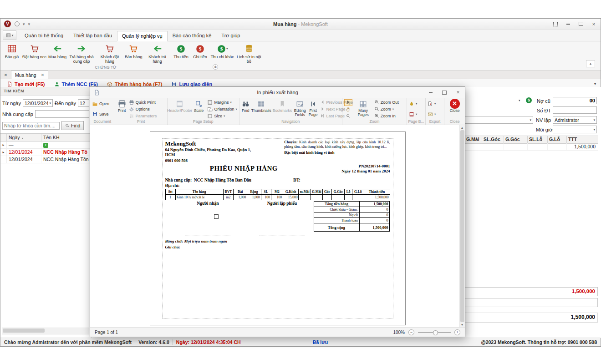 The height and width of the screenshot is (364, 601). I want to click on zoom-slider, so click(434, 332).